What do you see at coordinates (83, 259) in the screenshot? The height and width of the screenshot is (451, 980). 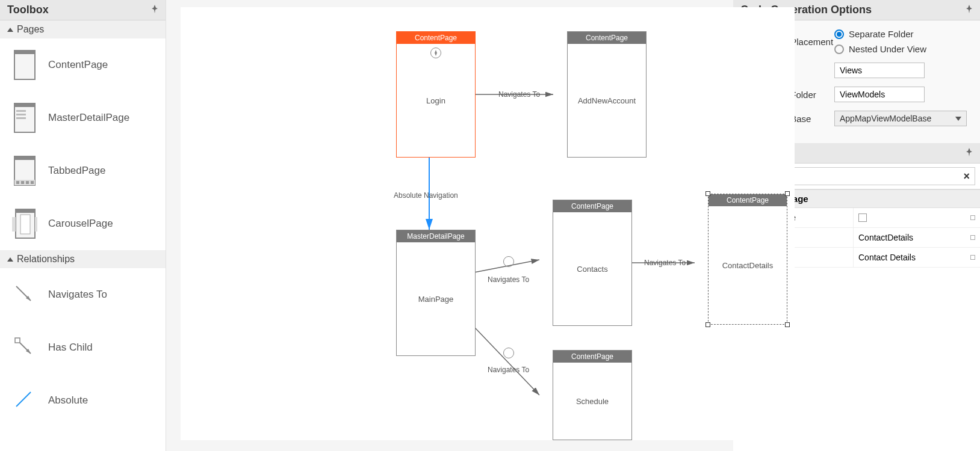 I see `relationships-section-header: Relationships` at bounding box center [83, 259].